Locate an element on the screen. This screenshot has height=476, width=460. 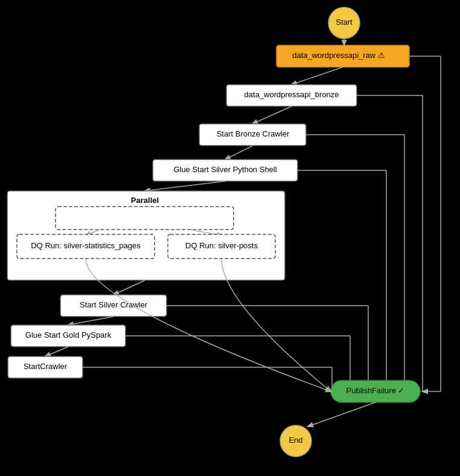
glue-silver-label: Glue Start Silver Python Shell is located at coordinates (225, 169).